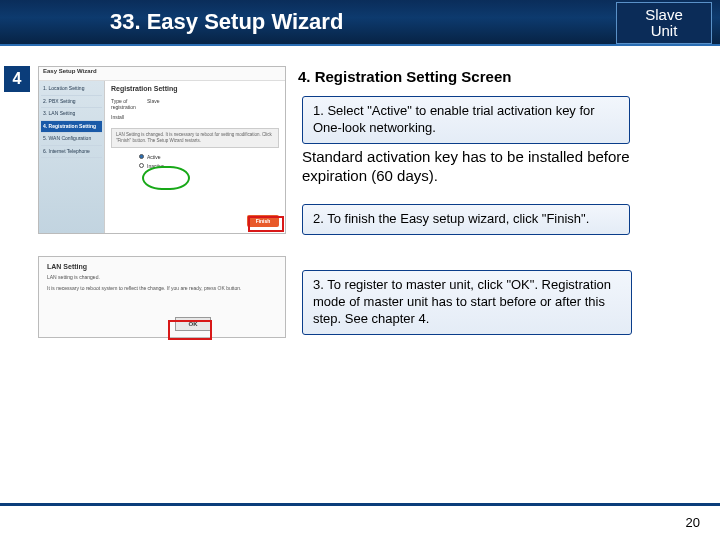  What do you see at coordinates (193, 324) in the screenshot?
I see `ok-button: OK` at bounding box center [193, 324].